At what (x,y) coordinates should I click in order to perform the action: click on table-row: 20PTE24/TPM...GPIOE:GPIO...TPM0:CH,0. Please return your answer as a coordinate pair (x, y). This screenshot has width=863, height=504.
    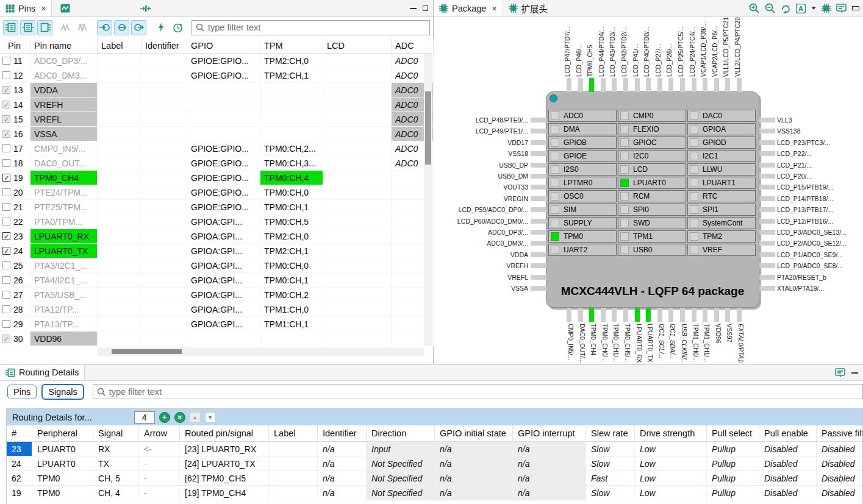
    Looking at the image, I should click on (217, 193).